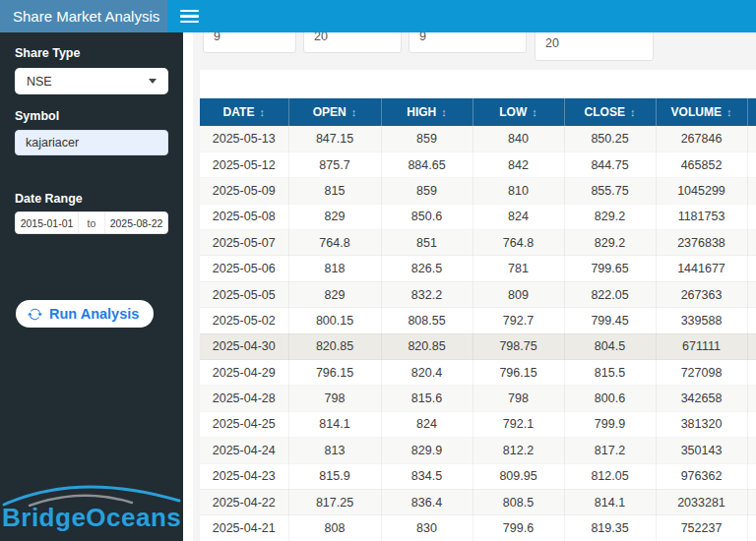 The width and height of the screenshot is (756, 541). Describe the element at coordinates (518, 164) in the screenshot. I see `table-cell: 842` at that location.